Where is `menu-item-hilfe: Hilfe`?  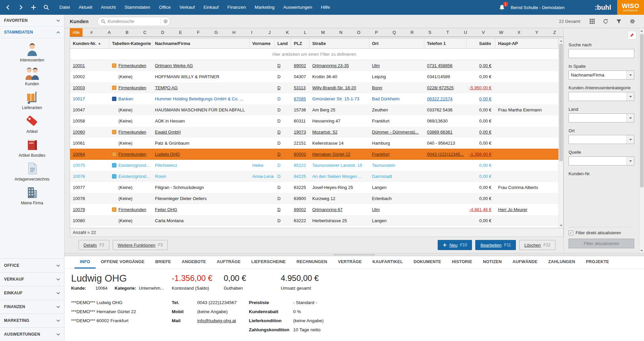 menu-item-hilfe: Hilfe is located at coordinates (325, 7).